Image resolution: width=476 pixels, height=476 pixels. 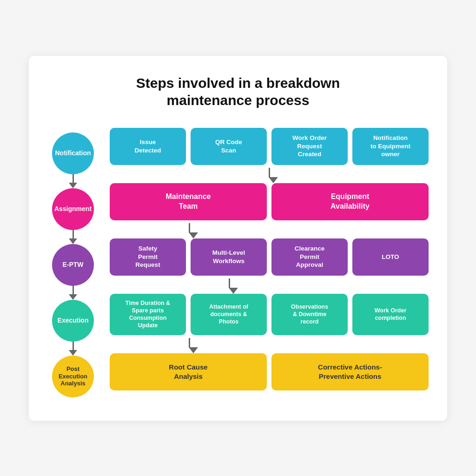 I want to click on box-clearance-permit: Clearance Permit Approval, so click(x=310, y=257).